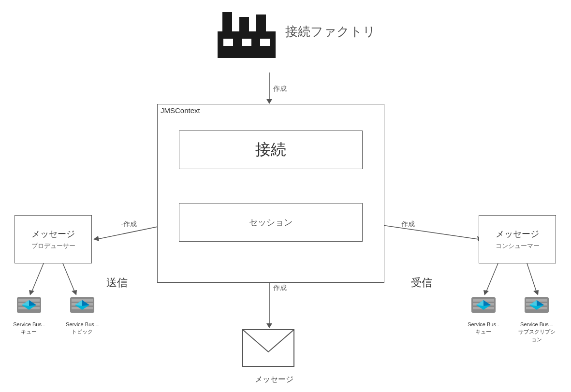 The height and width of the screenshot is (392, 571). Describe the element at coordinates (517, 246) in the screenshot. I see `consumer-subtitle: コンシューマー` at that location.